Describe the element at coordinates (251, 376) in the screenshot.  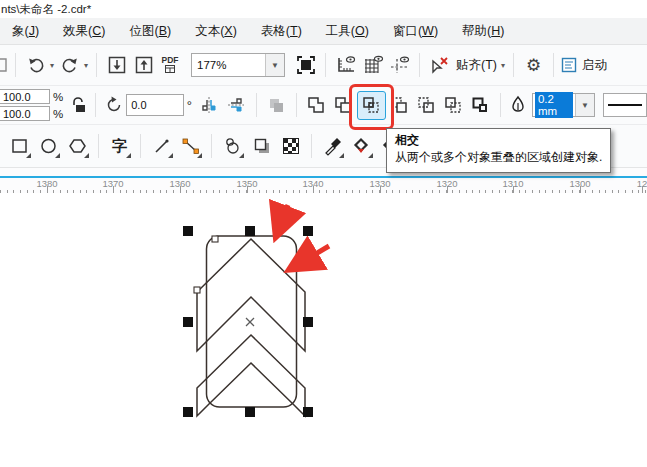
I see `chevron-ribbon-bottom` at that location.